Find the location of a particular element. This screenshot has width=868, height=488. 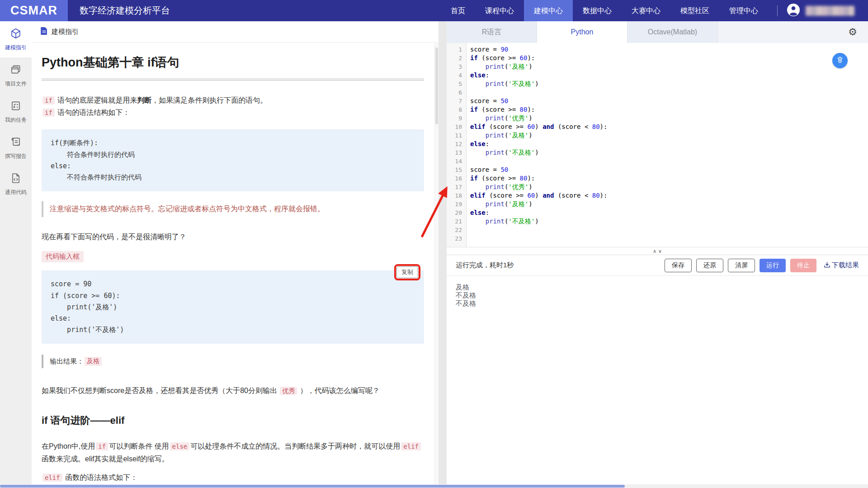

line-number: 10 is located at coordinates (457, 127).